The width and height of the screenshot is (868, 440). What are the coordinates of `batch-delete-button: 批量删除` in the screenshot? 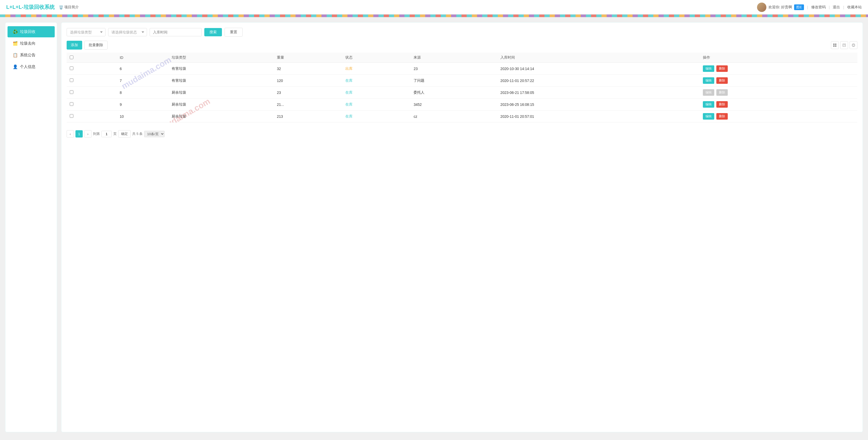 It's located at (96, 45).